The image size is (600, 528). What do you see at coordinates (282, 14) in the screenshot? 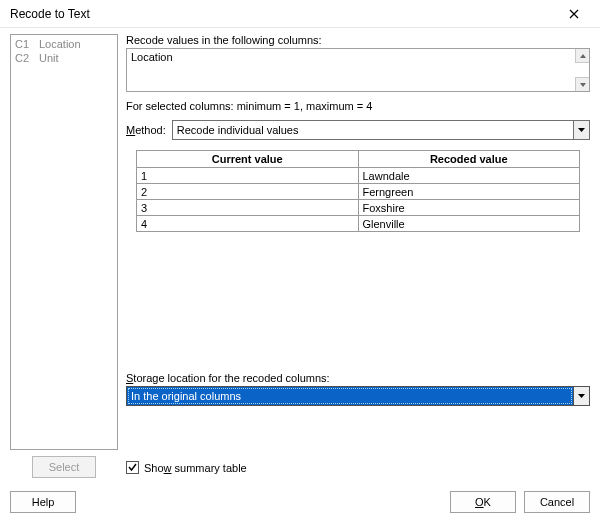
I see `window-title: Recode to Text` at bounding box center [282, 14].